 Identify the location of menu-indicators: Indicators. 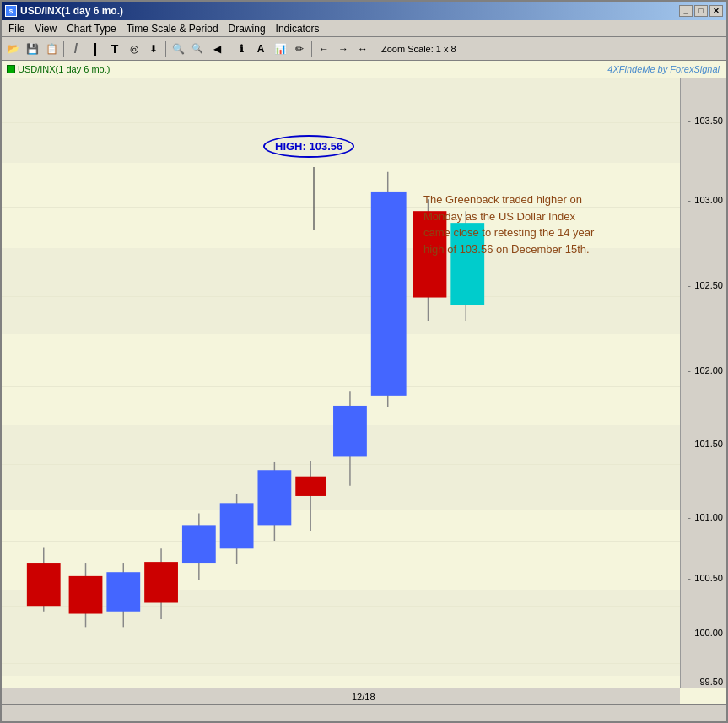
(298, 29).